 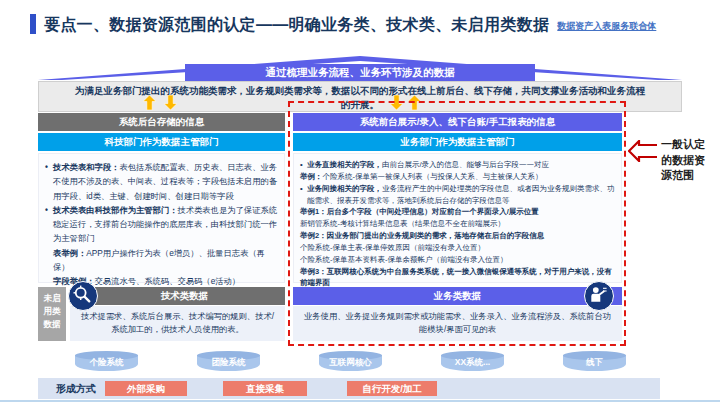 What do you see at coordinates (466, 164) in the screenshot?
I see `line-text: 由前台展示/录入的信息、能够与后台字段一一对应` at bounding box center [466, 164].